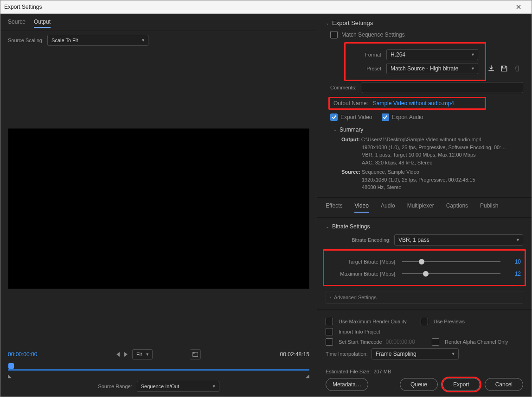 Image resolution: width=532 pixels, height=397 pixels. What do you see at coordinates (362, 262) in the screenshot?
I see `target-bitrate-label: Target Bitrate [Mbps]:` at bounding box center [362, 262].